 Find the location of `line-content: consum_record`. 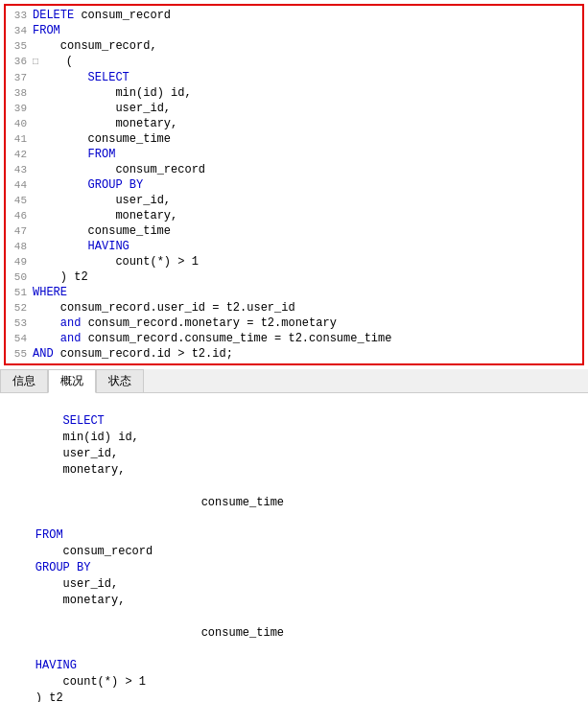

line-content: consum_record is located at coordinates (307, 170).